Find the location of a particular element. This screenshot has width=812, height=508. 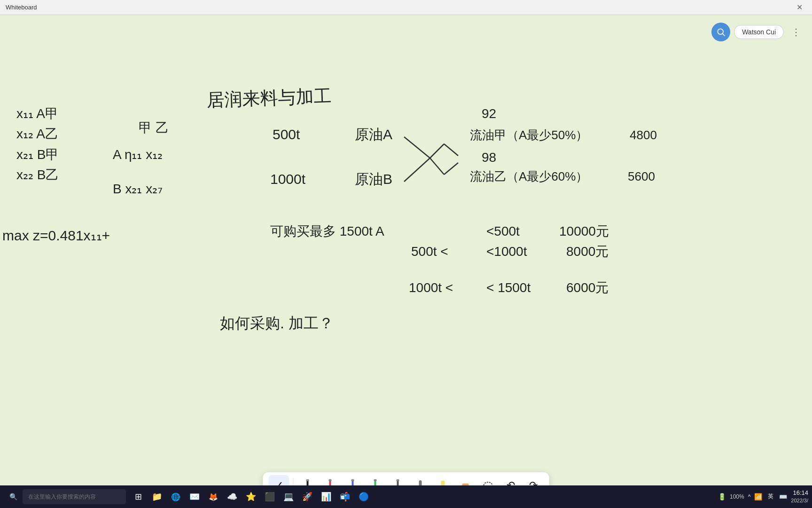

store-icon: ⭐ is located at coordinates (251, 497).